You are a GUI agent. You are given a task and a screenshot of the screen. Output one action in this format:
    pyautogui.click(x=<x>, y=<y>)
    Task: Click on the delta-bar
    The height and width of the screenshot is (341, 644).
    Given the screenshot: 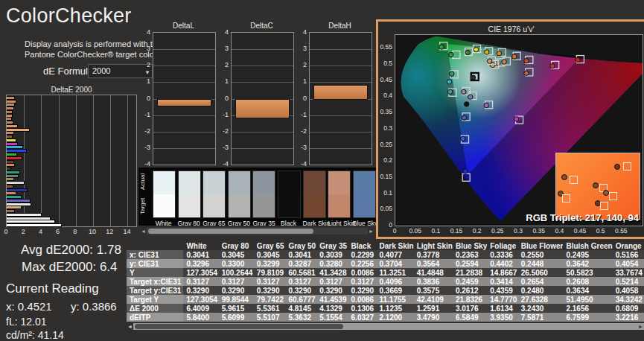 What is the action you would take?
    pyautogui.click(x=185, y=103)
    